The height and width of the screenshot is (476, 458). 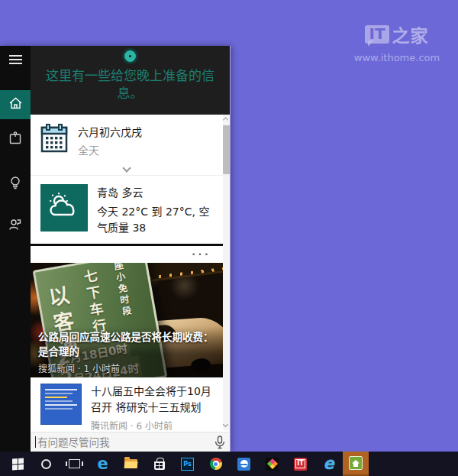 What do you see at coordinates (127, 345) in the screenshot?
I see `news-title: 公路局回应高速公路是否将长期收费：是合理的` at bounding box center [127, 345].